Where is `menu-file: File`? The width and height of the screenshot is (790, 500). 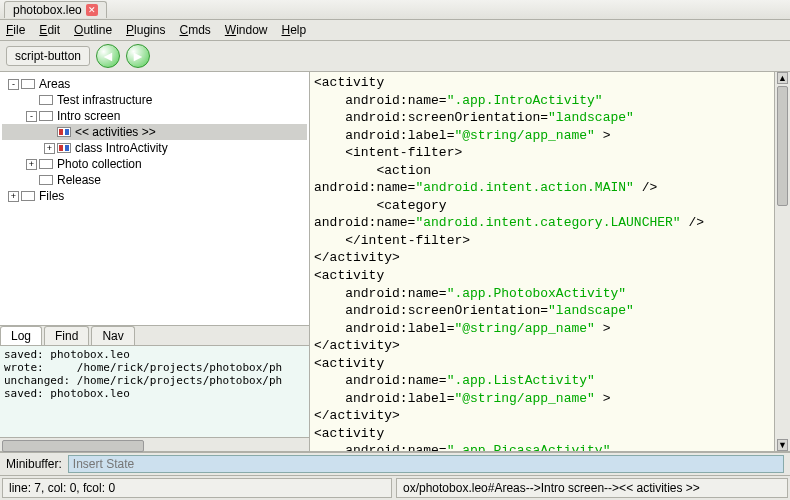
menu-file: File is located at coordinates (16, 30).